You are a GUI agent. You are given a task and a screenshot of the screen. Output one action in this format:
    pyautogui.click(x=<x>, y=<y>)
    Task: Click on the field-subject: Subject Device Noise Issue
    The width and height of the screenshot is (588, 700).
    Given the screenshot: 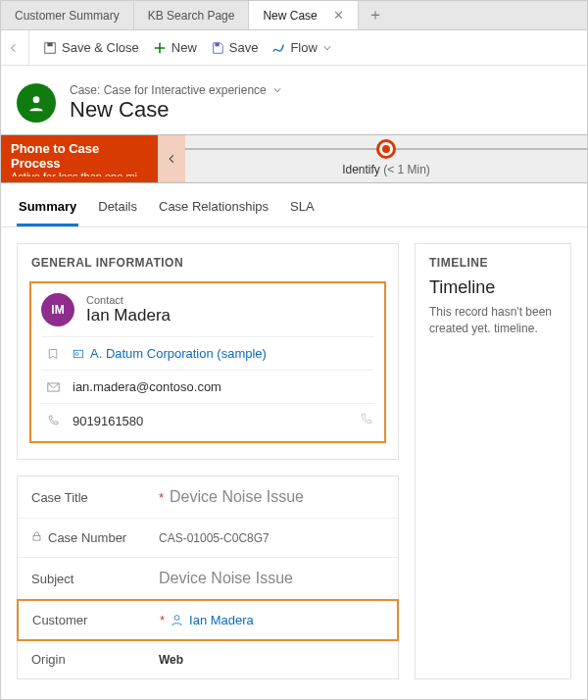 What is the action you would take?
    pyautogui.click(x=208, y=578)
    